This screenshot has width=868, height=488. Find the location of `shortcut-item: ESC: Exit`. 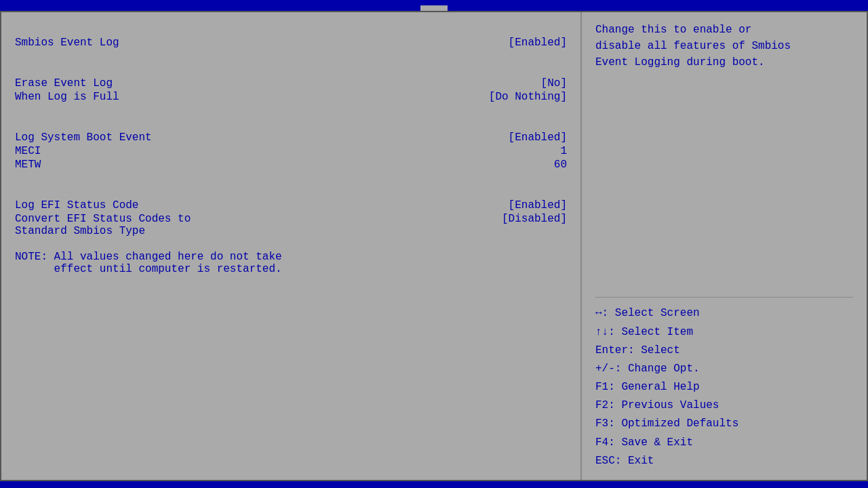

shortcut-item: ESC: Exit is located at coordinates (724, 461).